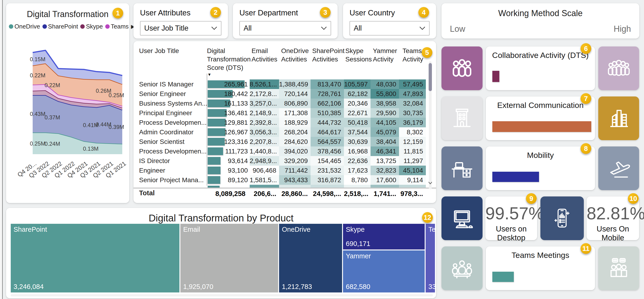  What do you see at coordinates (295, 113) in the screenshot?
I see `heat-cell: 171,308` at bounding box center [295, 113].